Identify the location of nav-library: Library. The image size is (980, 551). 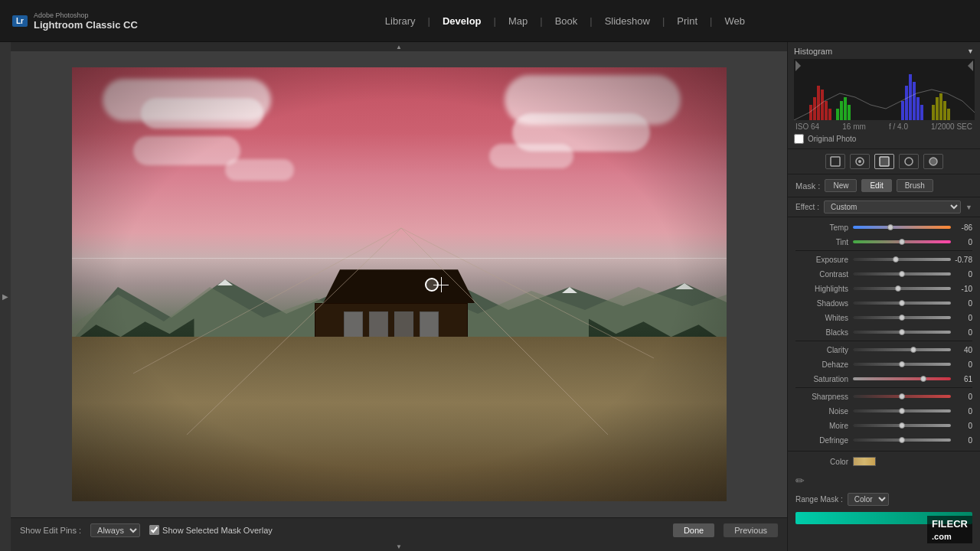
(400, 21).